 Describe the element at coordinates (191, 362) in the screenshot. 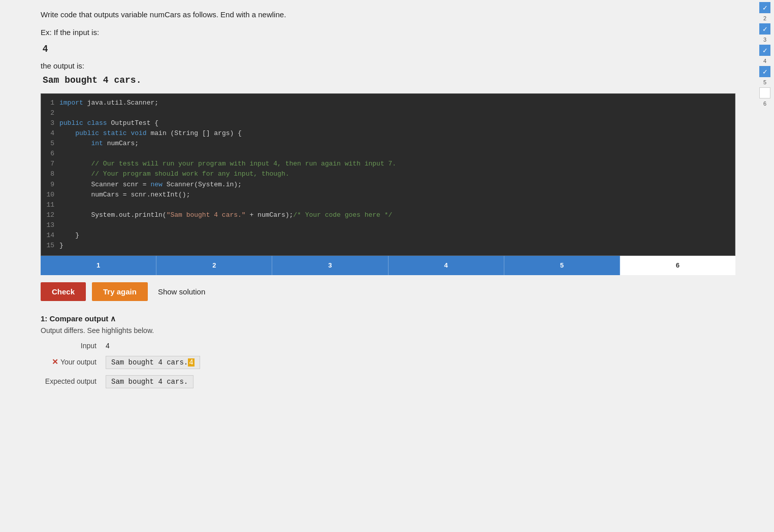

I see `your-output-suffix: 4` at that location.